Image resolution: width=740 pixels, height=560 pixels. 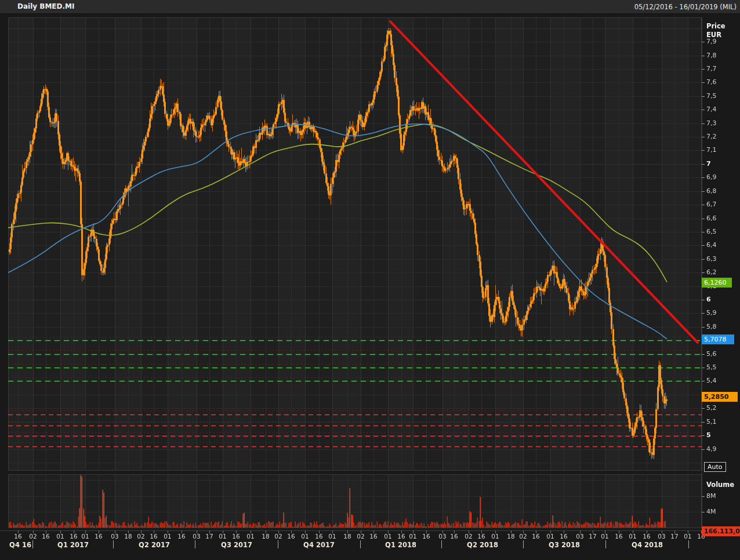 I want to click on chart-header: Daily BMED.MI 05/12/2016 - 16/01/2019 (M…, so click(x=370, y=7).